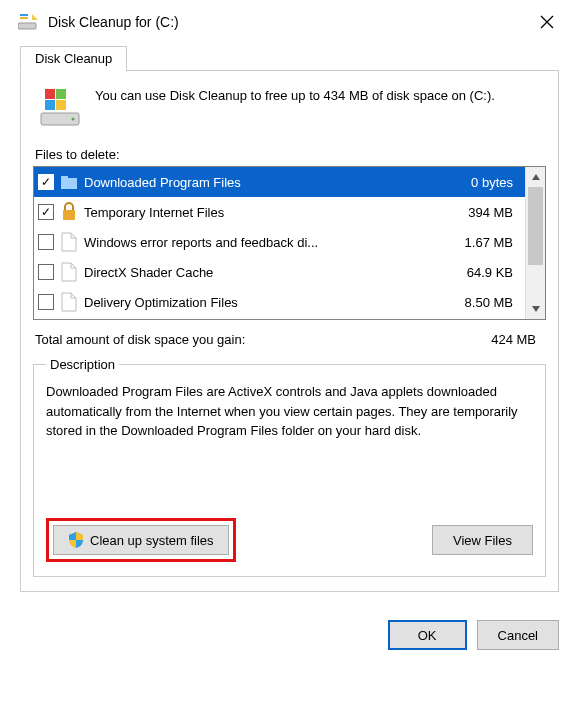 This screenshot has width=579, height=703. What do you see at coordinates (272, 302) in the screenshot?
I see `file-name: Delivery Optimization Files` at bounding box center [272, 302].